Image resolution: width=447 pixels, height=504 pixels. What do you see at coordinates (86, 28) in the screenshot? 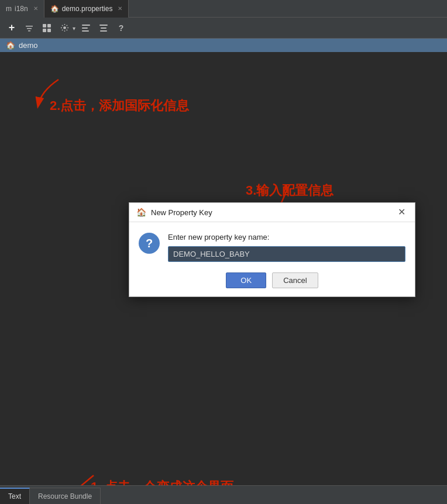
I see `align-left-button` at bounding box center [86, 28].